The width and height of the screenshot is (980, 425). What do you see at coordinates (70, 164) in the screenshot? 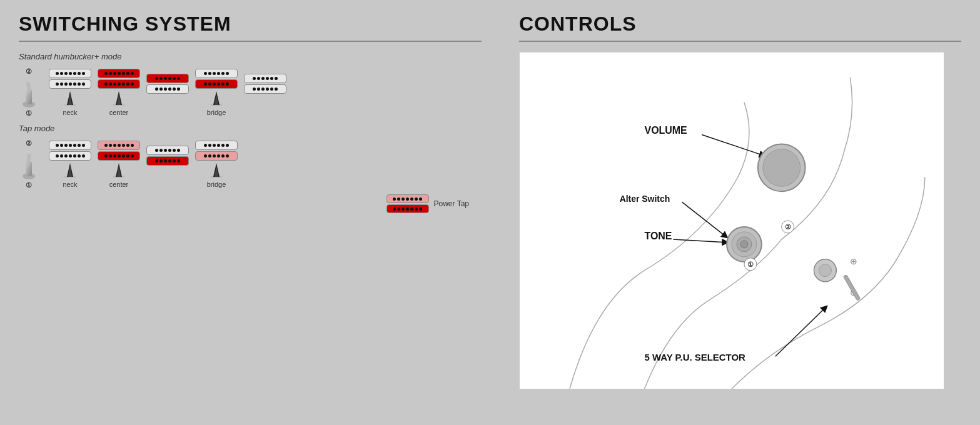
I see `tap-neck-section: neck` at bounding box center [70, 164].